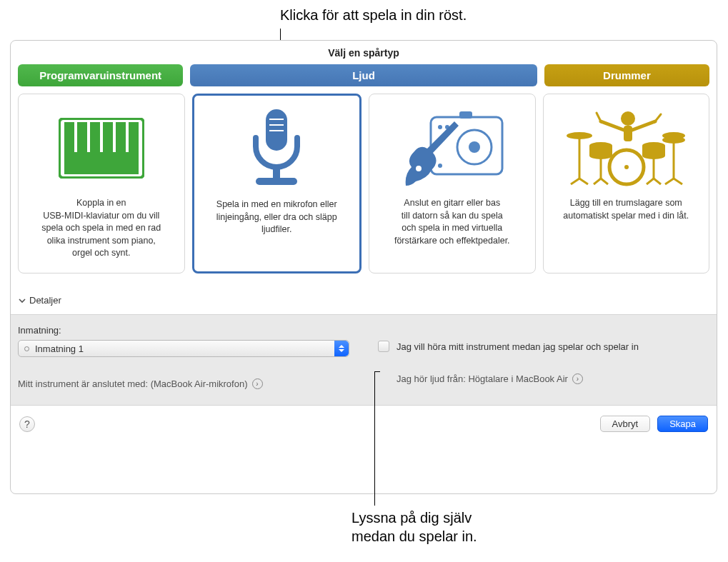 This screenshot has height=562, width=728. What do you see at coordinates (553, 378) in the screenshot?
I see `hear-from-line: Jag hör ljud från: Högtalare i MacBook A…` at bounding box center [553, 378].